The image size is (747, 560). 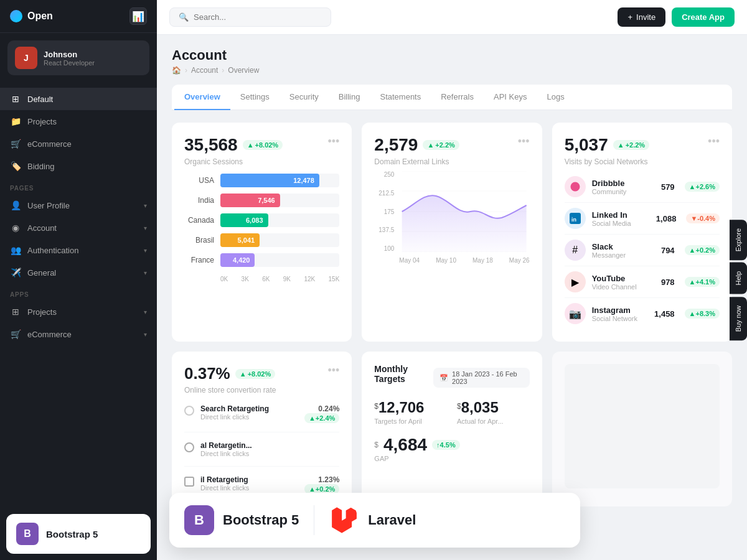 I want to click on breadcrumb-overview: Overview, so click(x=243, y=70).